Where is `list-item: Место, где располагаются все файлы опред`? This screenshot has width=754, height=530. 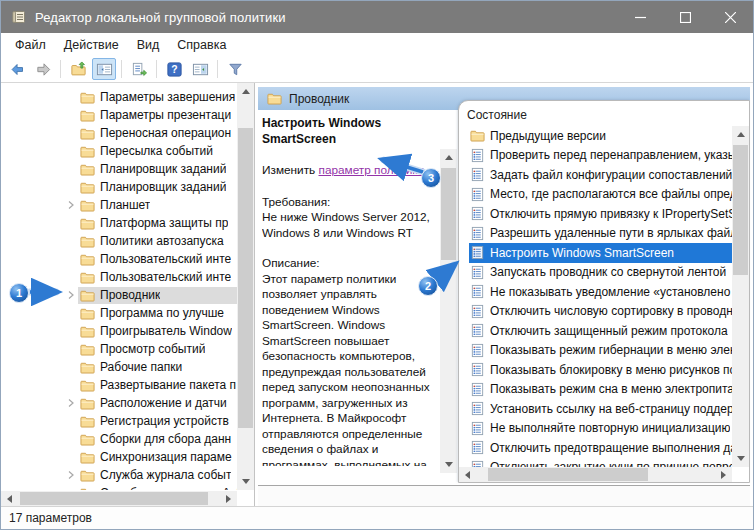
list-item: Место, где располагаются все файлы опред is located at coordinates (600, 195).